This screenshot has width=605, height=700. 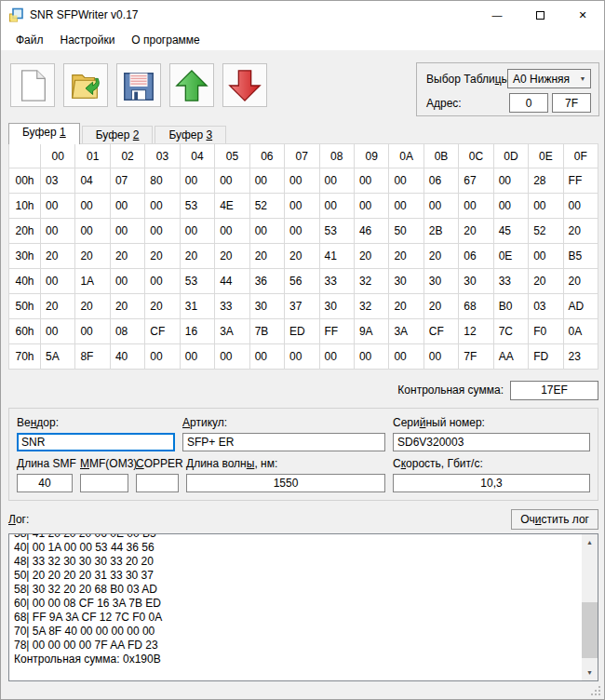 What do you see at coordinates (162, 331) in the screenshot?
I see `hex-cell: CF` at bounding box center [162, 331].